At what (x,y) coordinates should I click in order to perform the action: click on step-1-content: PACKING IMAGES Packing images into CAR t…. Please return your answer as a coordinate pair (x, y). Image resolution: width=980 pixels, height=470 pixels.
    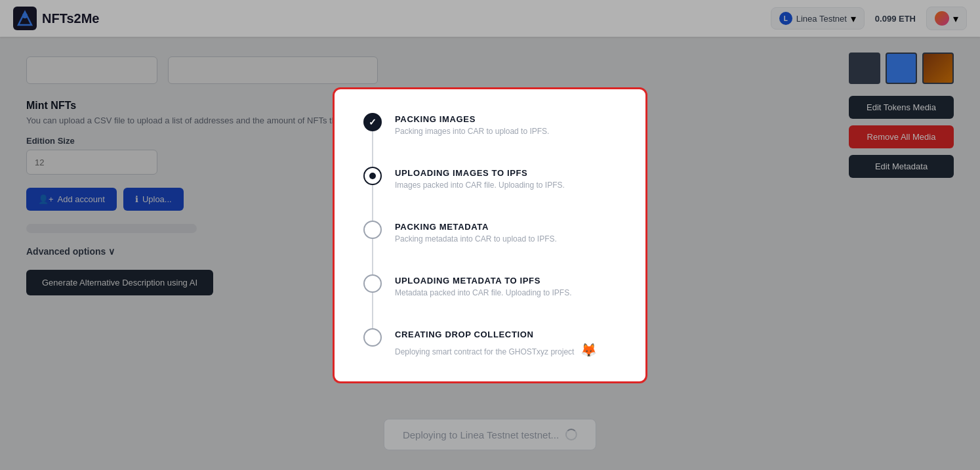
    Looking at the image, I should click on (472, 134).